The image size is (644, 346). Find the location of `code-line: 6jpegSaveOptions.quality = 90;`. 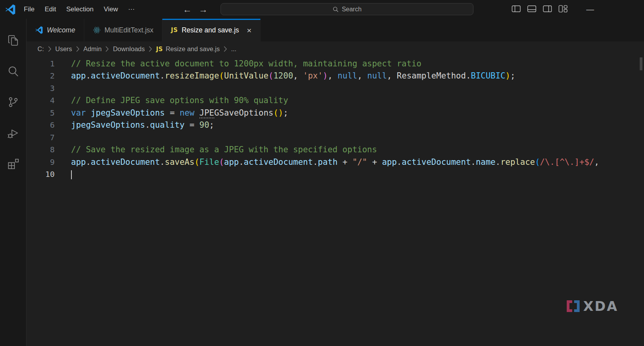

code-line: 6jpegSaveOptions.quality = 90; is located at coordinates (335, 125).